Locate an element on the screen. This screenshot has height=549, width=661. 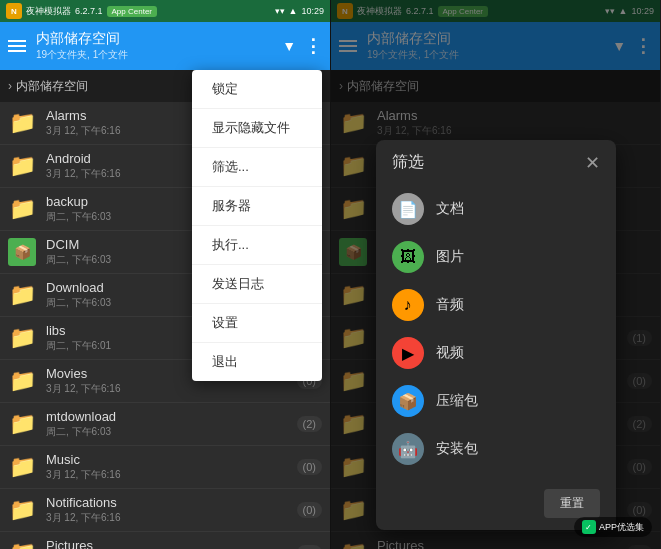
dropdown-item: 发送日志 is located at coordinates (257, 284).